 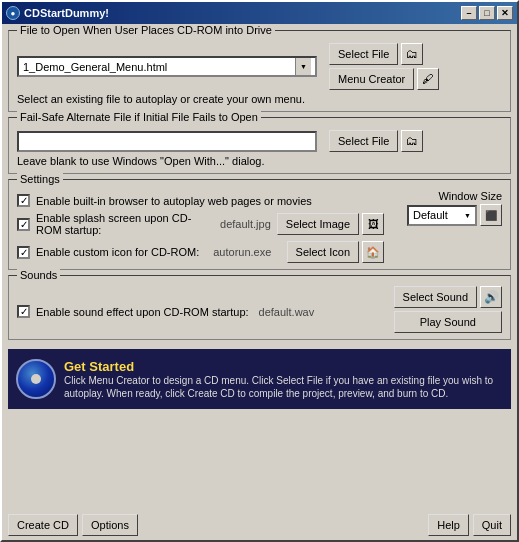 What do you see at coordinates (24, 224) in the screenshot?
I see `splash-checkbox` at bounding box center [24, 224].